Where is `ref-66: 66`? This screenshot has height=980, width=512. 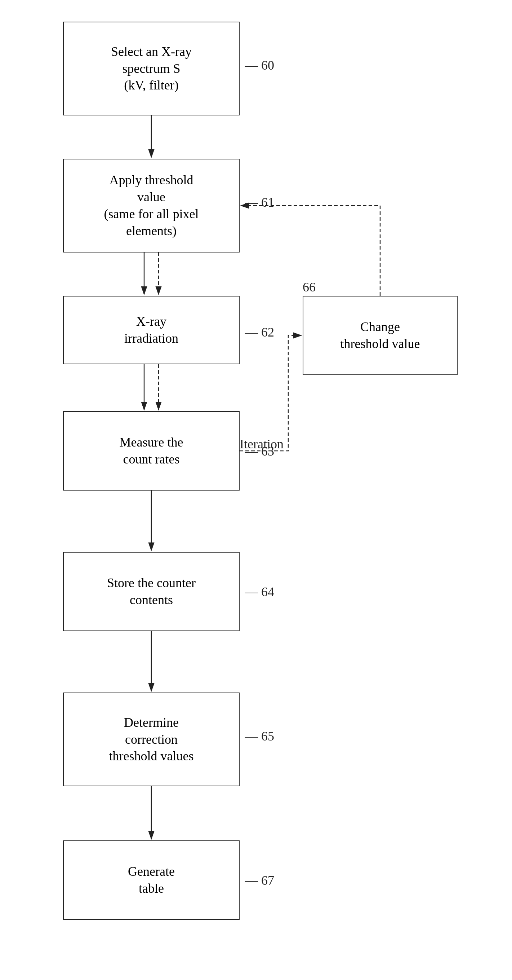
ref-66: 66 is located at coordinates (309, 287).